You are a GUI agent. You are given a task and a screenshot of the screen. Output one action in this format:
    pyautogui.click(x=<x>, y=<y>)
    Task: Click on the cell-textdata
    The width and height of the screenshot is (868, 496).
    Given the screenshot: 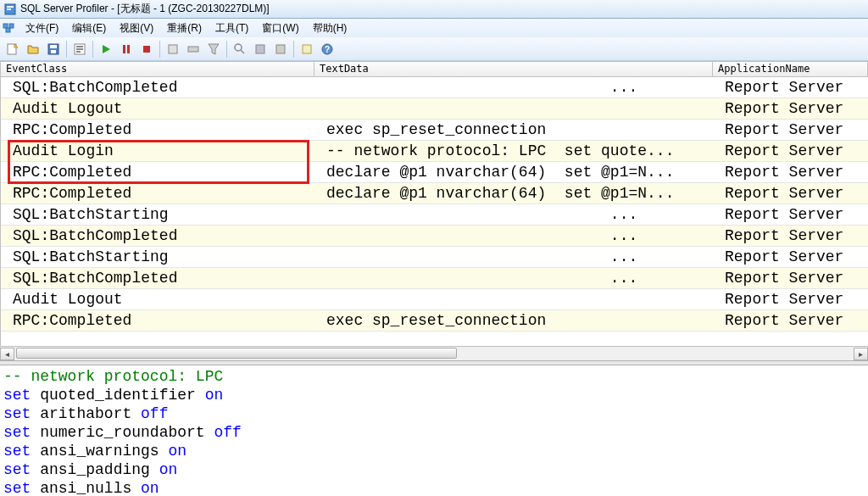 What is the action you would take?
    pyautogui.click(x=514, y=109)
    